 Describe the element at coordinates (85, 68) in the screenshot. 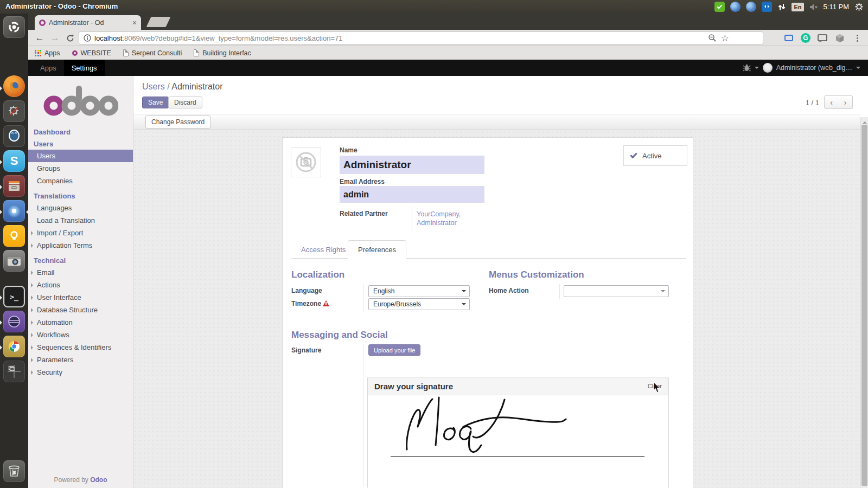

I see `odoo-menu-settings: Settings` at that location.